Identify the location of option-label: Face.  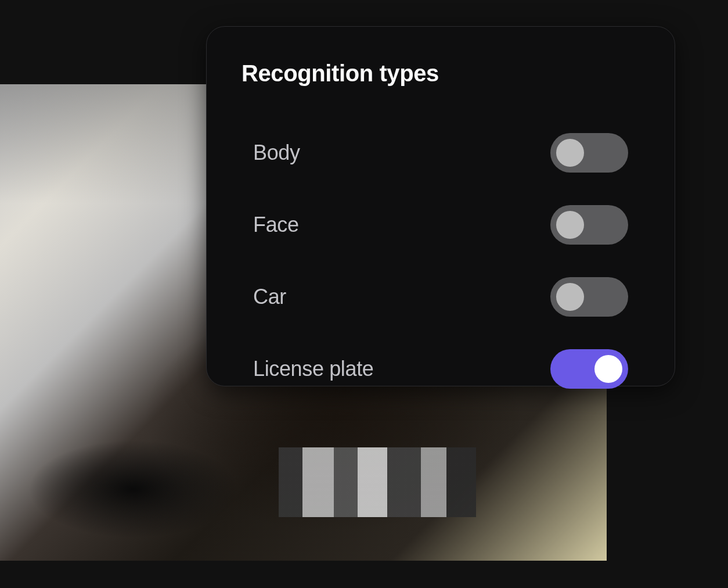
(276, 225).